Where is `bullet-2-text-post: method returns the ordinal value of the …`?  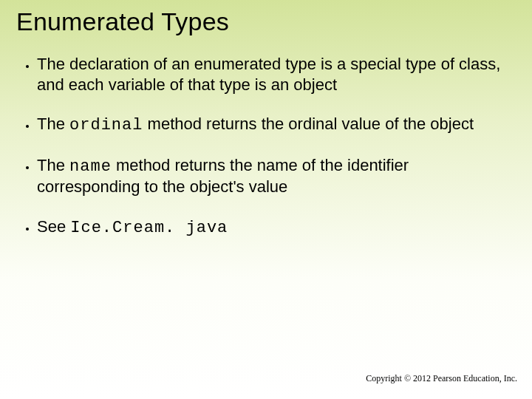
bullet-2-text-post: method returns the ordinal value of the … is located at coordinates (308, 124).